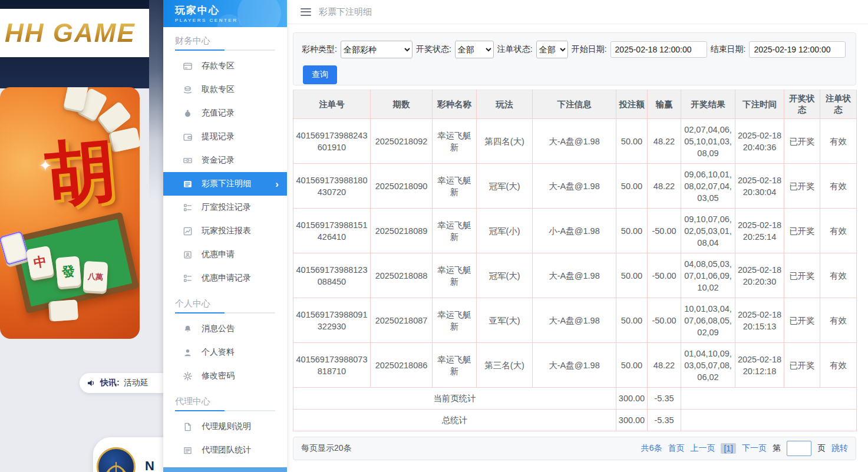  I want to click on first-page-link: 首页, so click(676, 448).